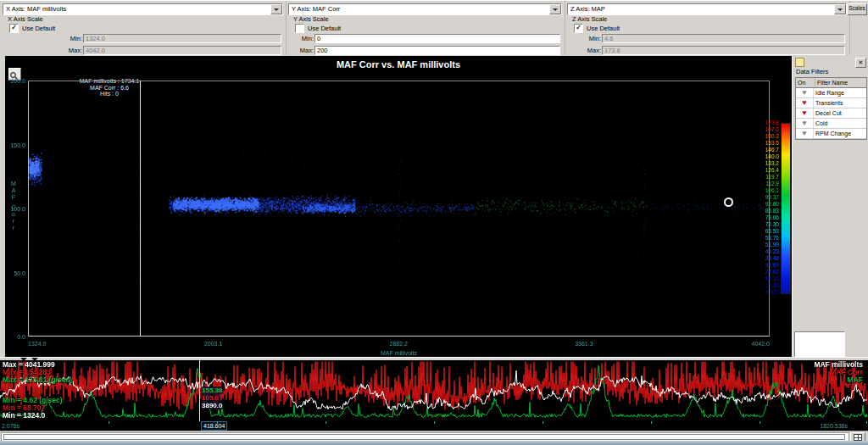  I want to click on y-min-input: 0, so click(437, 39).